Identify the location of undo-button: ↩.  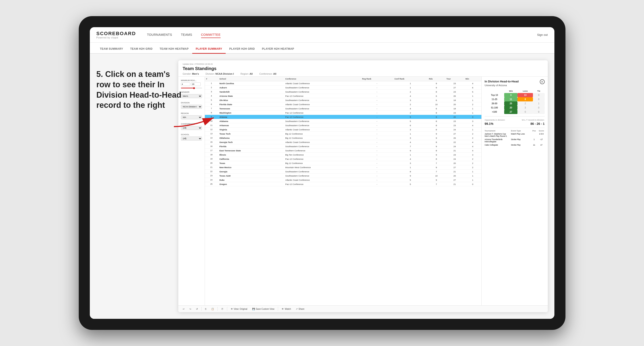
(184, 309).